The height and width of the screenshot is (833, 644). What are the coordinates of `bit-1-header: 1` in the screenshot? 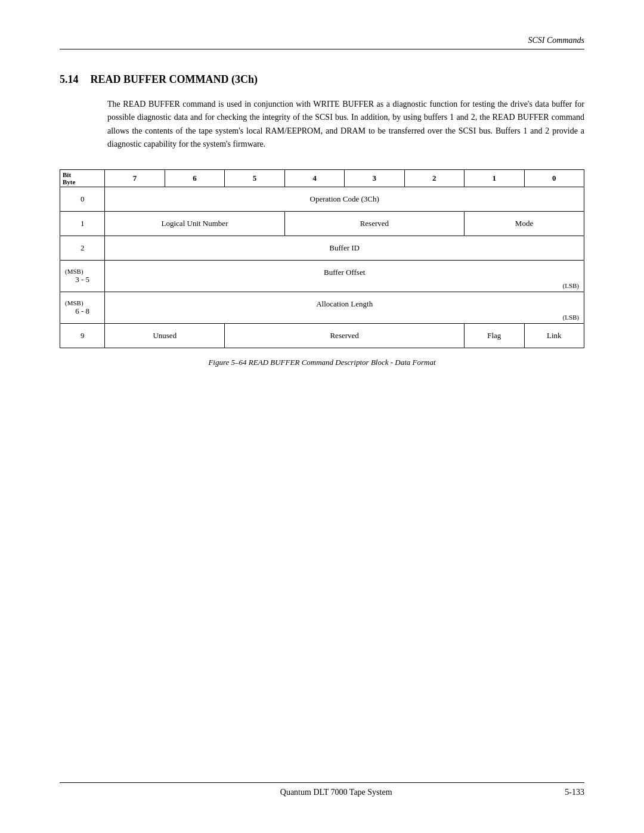 It's located at (494, 178).